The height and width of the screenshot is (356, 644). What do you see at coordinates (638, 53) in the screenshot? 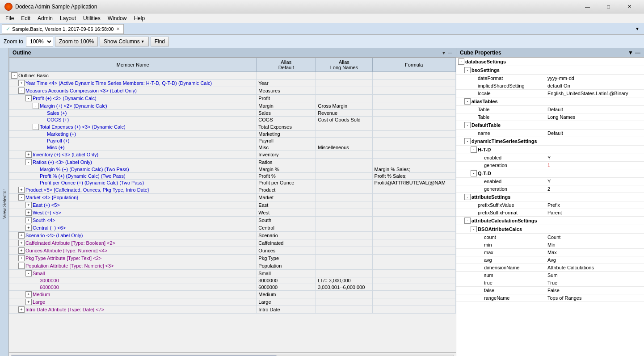
I see `cube-minimize-icon: —` at bounding box center [638, 53].